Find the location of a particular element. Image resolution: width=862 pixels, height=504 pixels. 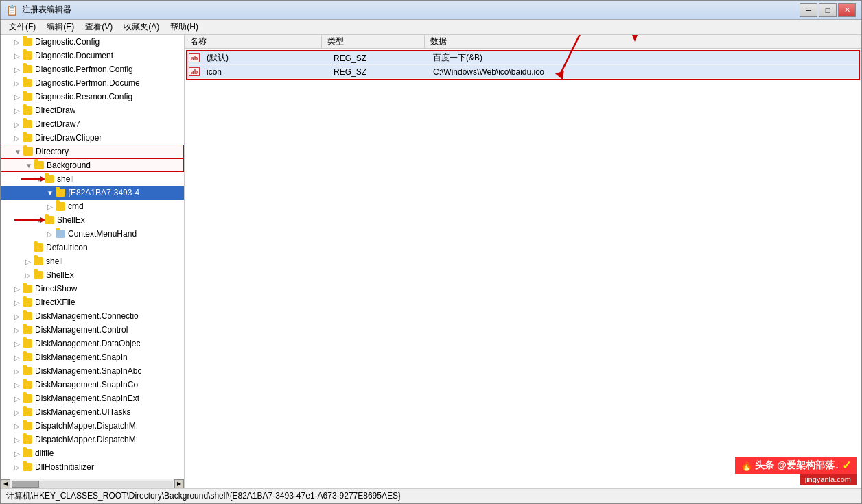

tree-item-contextmenu: ▷ ContextMenuHand is located at coordinates (92, 234).